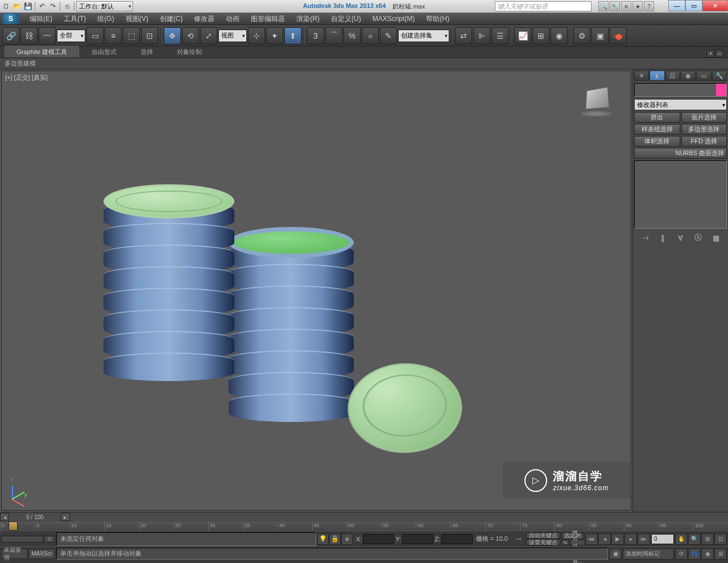 The height and width of the screenshot is (563, 728). I want to click on app-logo-icon: S, so click(11, 19).